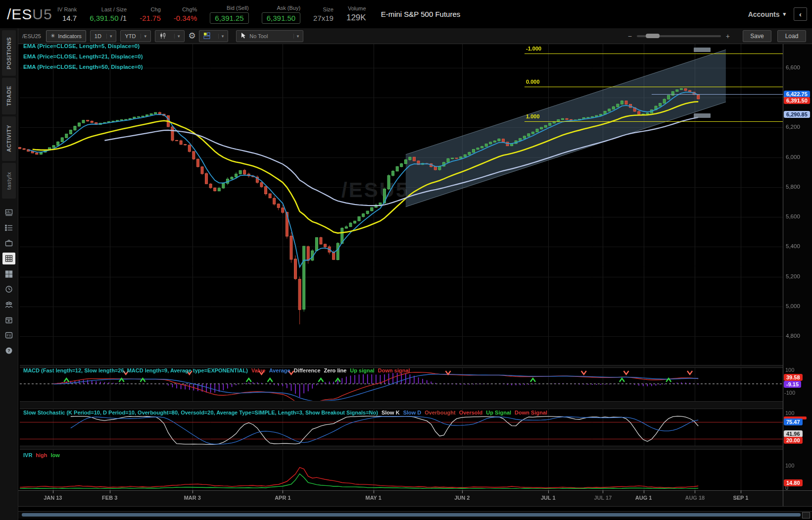 This screenshot has width=812, height=520. I want to click on field-size: Size 27x19, so click(324, 14).